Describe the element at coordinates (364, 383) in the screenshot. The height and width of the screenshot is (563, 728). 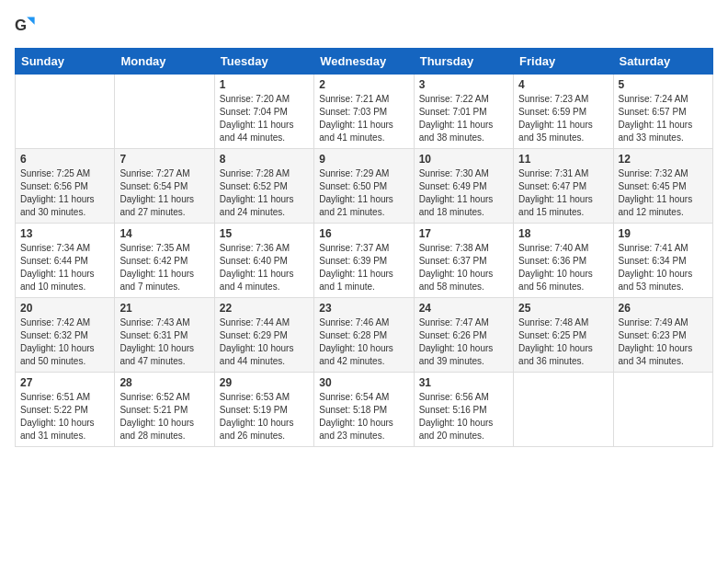
I see `day-number: 30` at that location.